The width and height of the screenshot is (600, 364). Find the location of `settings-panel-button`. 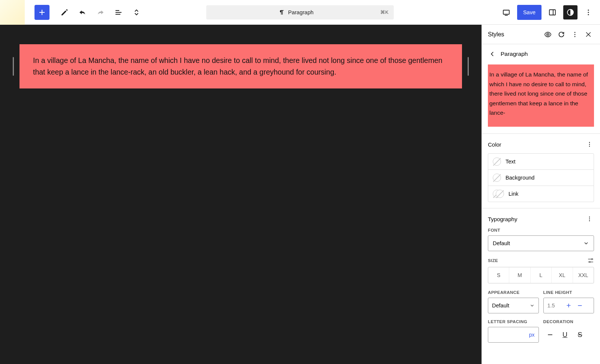

settings-panel-button is located at coordinates (552, 12).